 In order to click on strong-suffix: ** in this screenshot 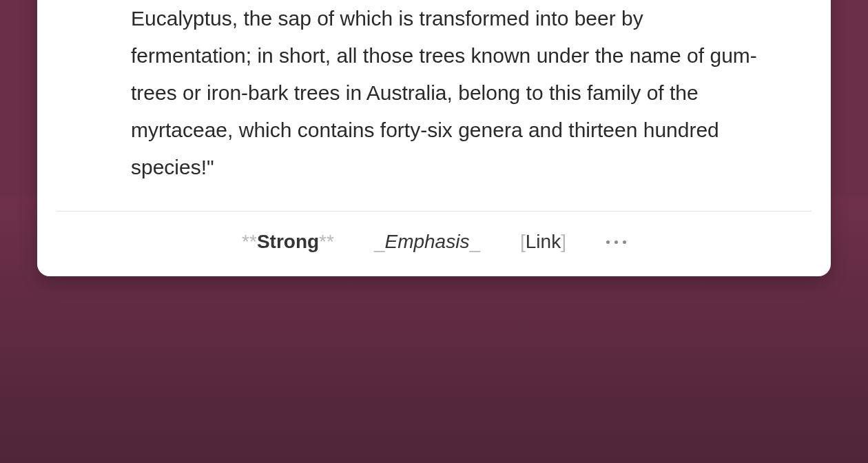, I will do `click(327, 242)`.